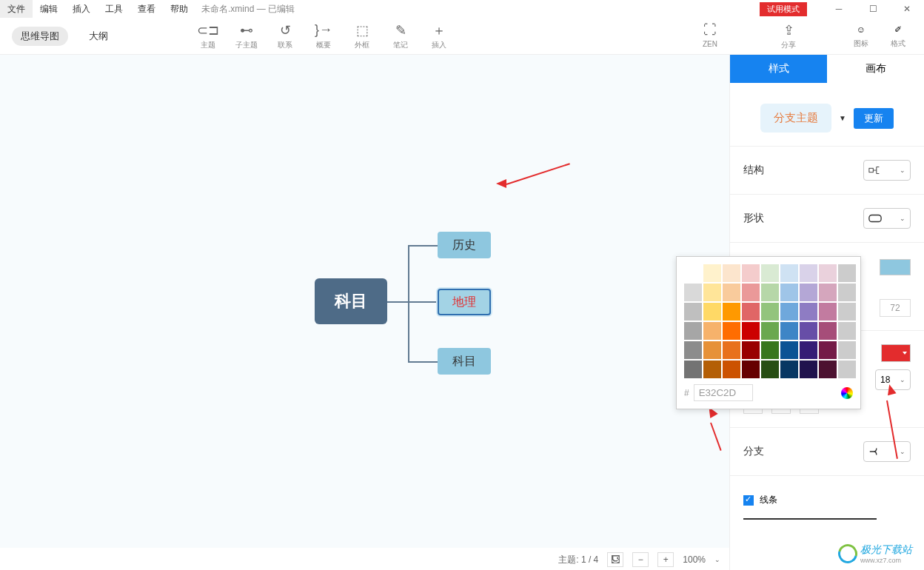 The image size is (924, 570). What do you see at coordinates (810, 519) in the screenshot?
I see `line-style-preview` at bounding box center [810, 519].